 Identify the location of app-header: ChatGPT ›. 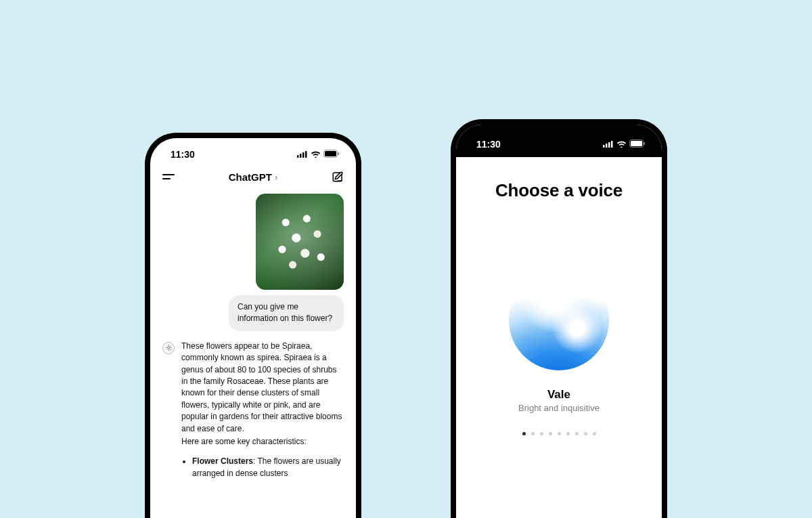
(253, 177).